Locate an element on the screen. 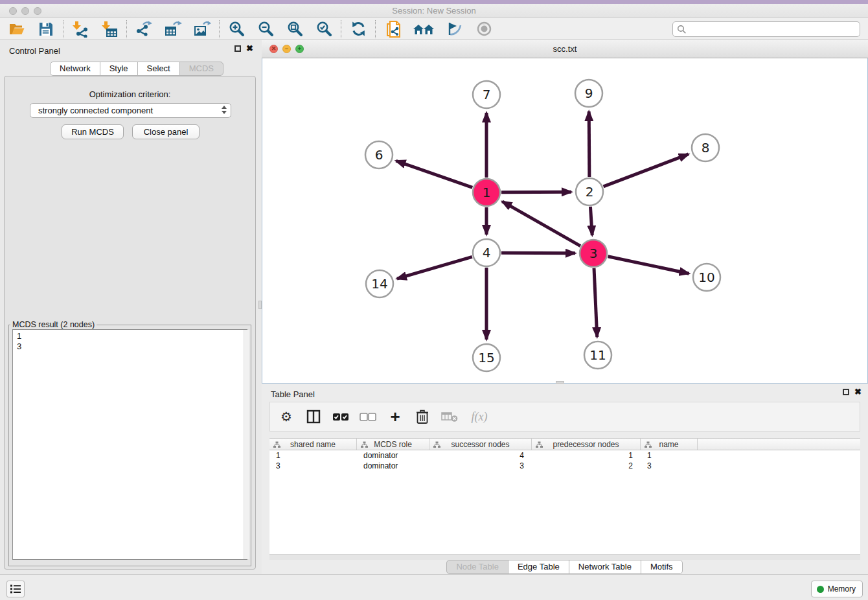  graph-node-label: 15 is located at coordinates (486, 358).